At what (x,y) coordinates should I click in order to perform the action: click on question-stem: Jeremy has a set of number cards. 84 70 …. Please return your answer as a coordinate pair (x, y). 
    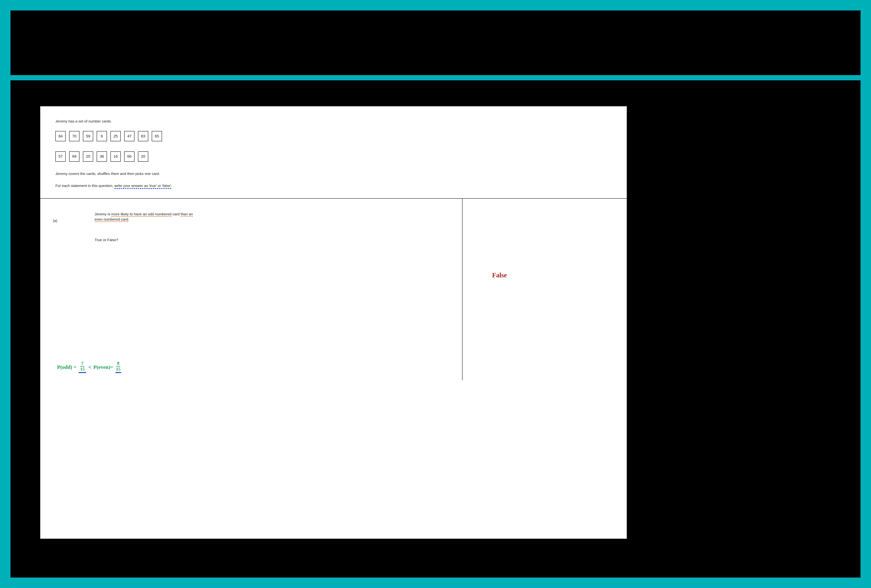
    Looking at the image, I should click on (334, 152).